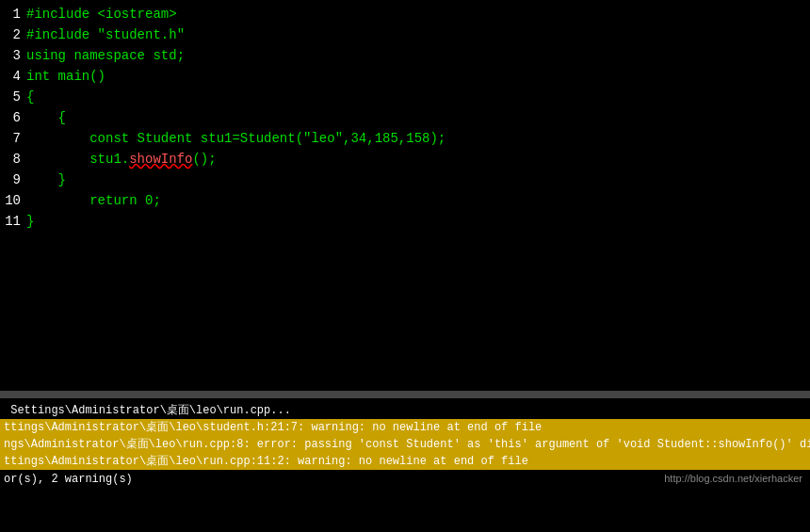  I want to click on code-line: 9 }, so click(405, 180).